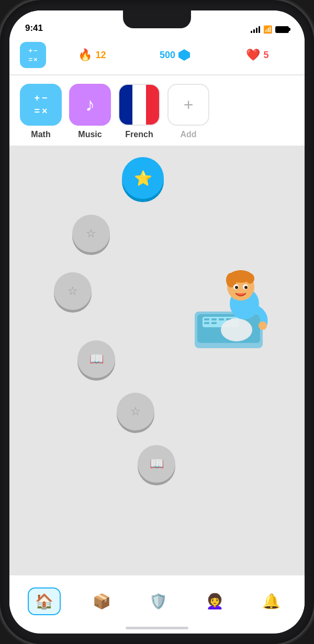  What do you see at coordinates (91, 234) in the screenshot?
I see `node-2-icon: ☆` at bounding box center [91, 234].